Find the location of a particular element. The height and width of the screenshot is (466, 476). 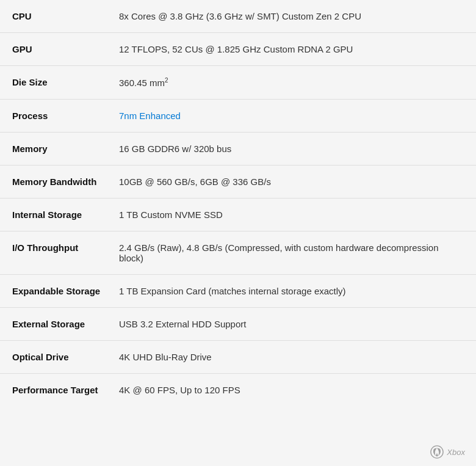

spec-label: External Storage is located at coordinates (54, 324).